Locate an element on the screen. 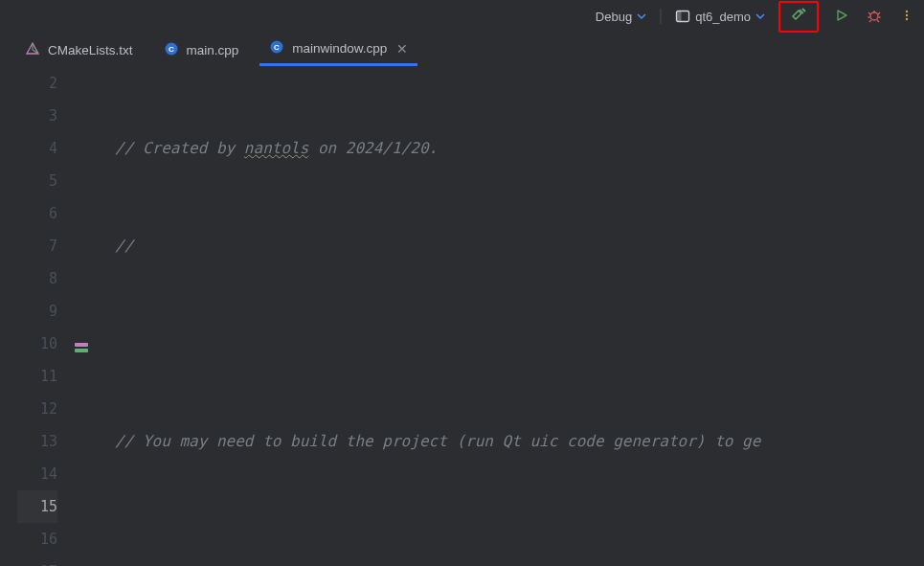 This screenshot has width=924, height=566. line-number: 10 is located at coordinates (37, 344).